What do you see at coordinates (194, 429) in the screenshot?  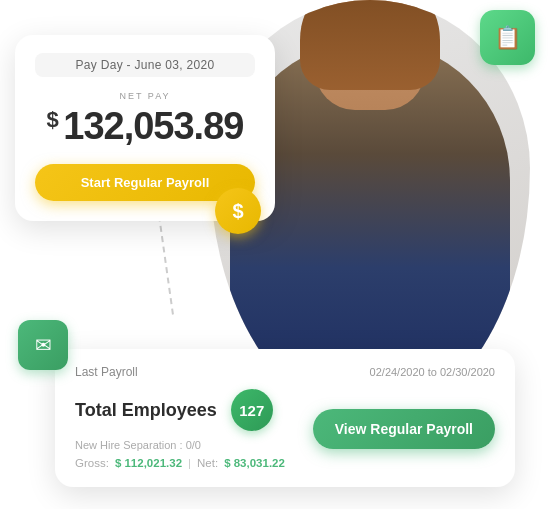 I see `employees-left-section: Total Employees 127 New Hire Separation …` at bounding box center [194, 429].